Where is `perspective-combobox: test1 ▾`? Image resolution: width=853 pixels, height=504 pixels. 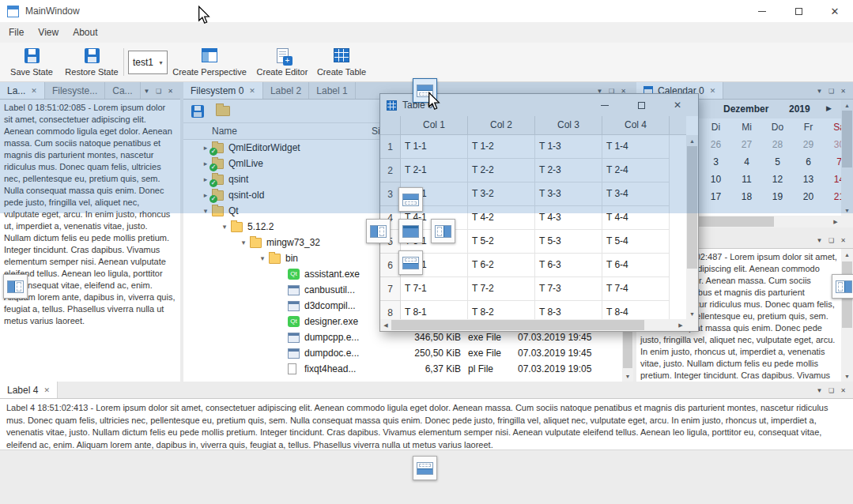 perspective-combobox: test1 ▾ is located at coordinates (148, 62).